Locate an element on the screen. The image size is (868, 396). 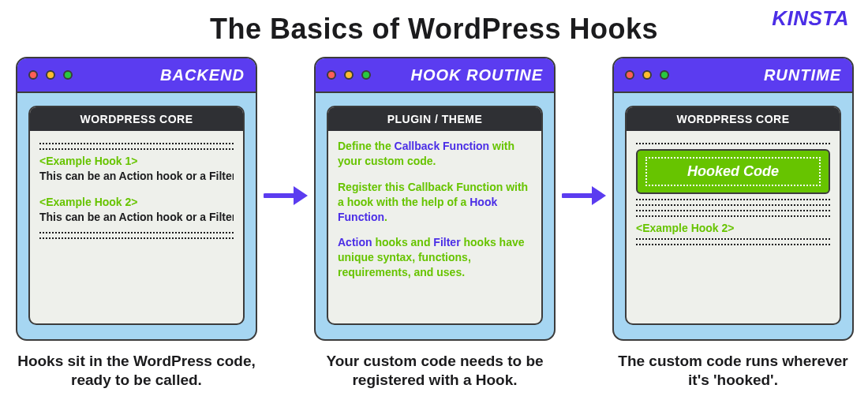
caption-runtime: The custom code runs wherever it's 'hook… is located at coordinates (733, 371).